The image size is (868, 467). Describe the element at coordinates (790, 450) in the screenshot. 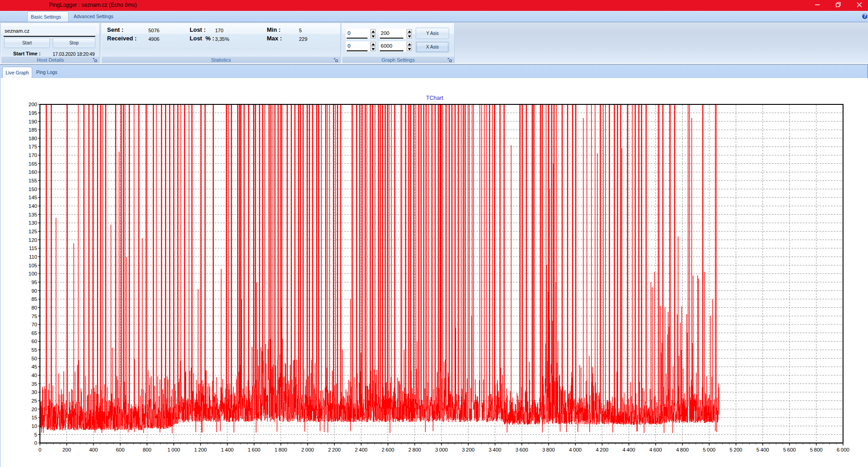

I see `svg-text: 5 600` at that location.